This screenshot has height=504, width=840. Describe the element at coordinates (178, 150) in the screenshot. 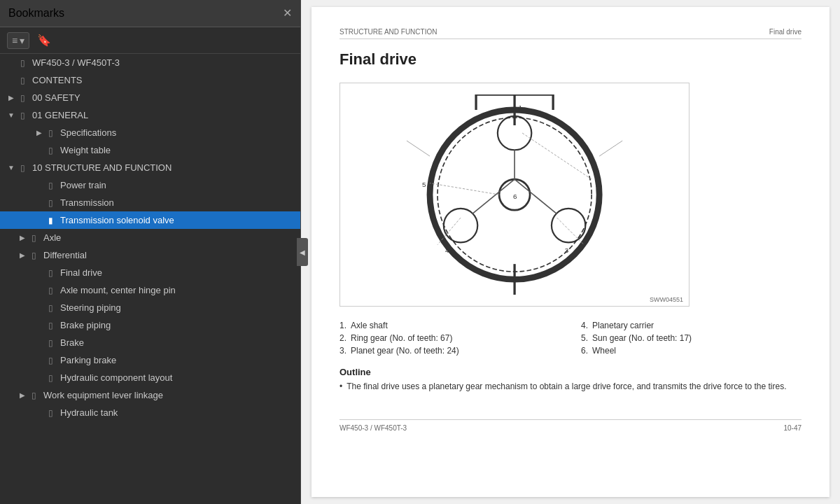

I see `bookmark-label: Weight table` at that location.